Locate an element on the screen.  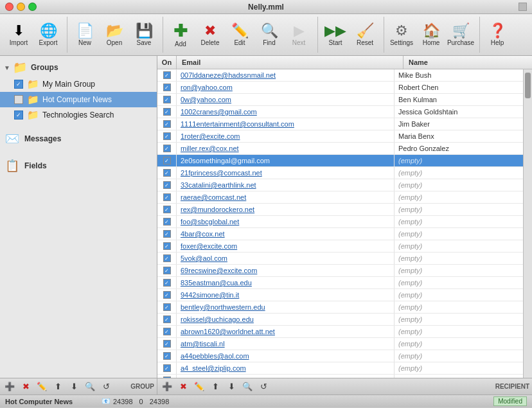
close-button is located at coordinates (9, 6).